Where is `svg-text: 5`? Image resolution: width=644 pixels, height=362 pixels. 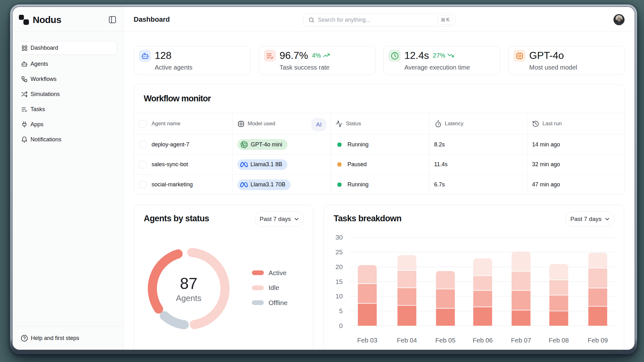 svg-text: 5 is located at coordinates (341, 311).